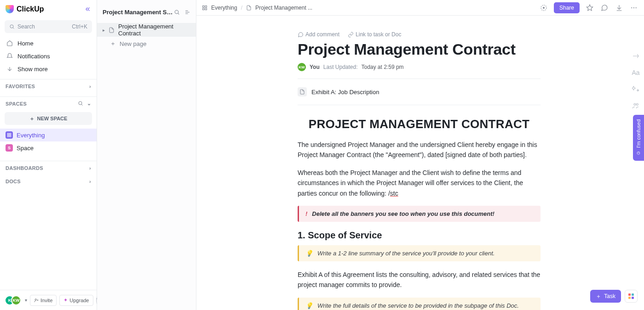  What do you see at coordinates (48, 103) in the screenshot?
I see `spaces-section: SPACES ⌄` at bounding box center [48, 103].